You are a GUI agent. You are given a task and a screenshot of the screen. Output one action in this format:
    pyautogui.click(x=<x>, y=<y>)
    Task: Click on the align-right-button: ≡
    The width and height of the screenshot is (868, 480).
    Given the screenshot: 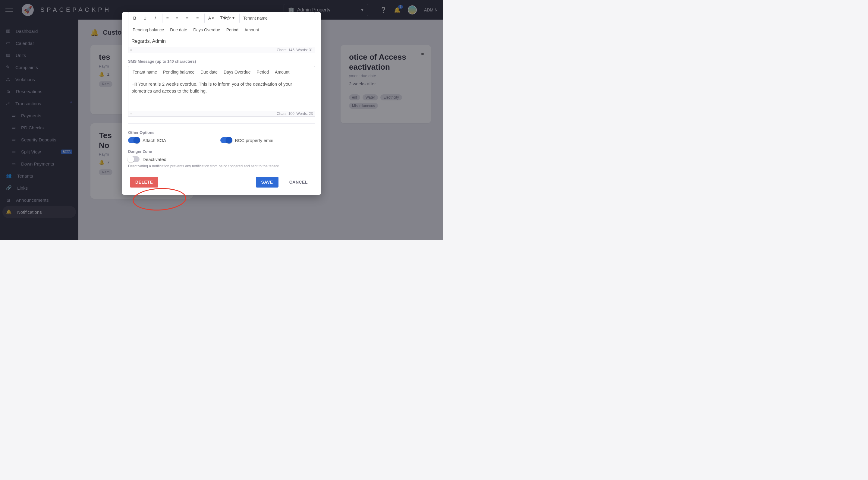 What is the action you would take?
    pyautogui.click(x=187, y=18)
    